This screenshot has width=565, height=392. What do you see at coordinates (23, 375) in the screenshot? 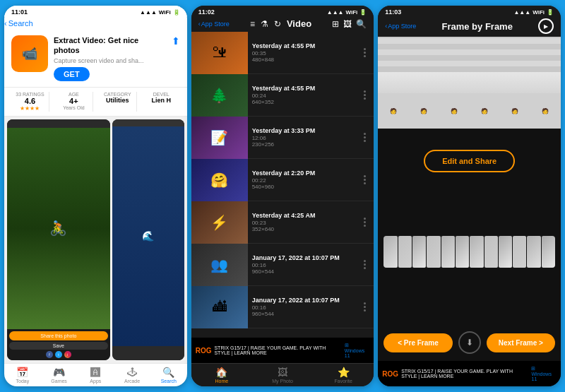
I see `tab-today: 📅 Today` at bounding box center [23, 375].